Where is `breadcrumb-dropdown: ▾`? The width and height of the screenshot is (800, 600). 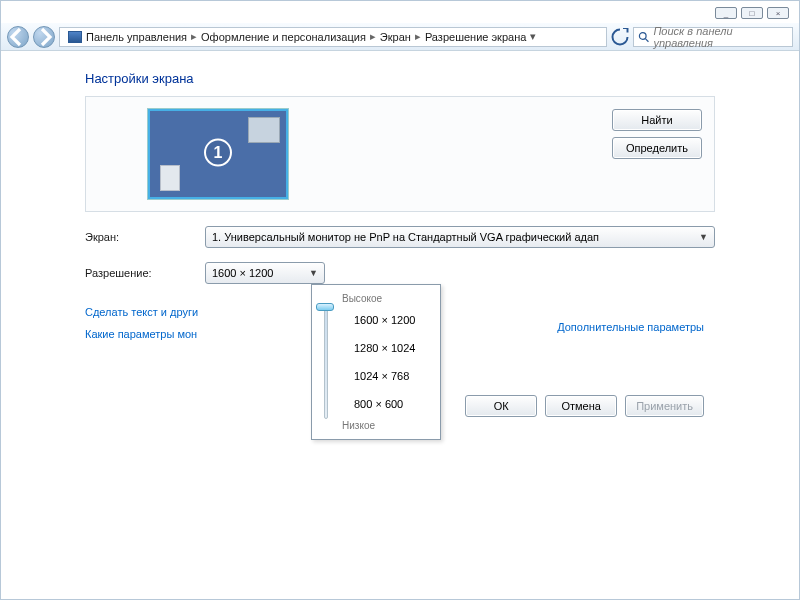
breadcrumb-dropdown: ▾ is located at coordinates (533, 36).